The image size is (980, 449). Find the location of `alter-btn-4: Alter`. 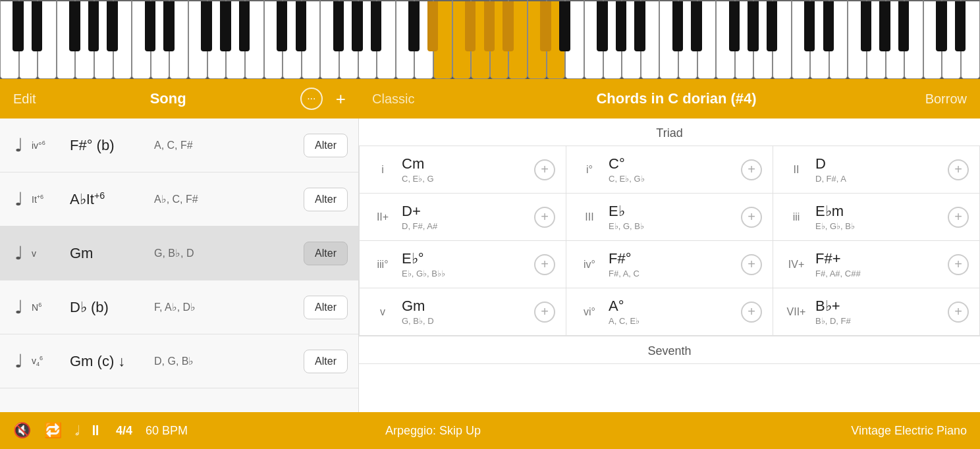

alter-btn-4: Alter is located at coordinates (325, 307).